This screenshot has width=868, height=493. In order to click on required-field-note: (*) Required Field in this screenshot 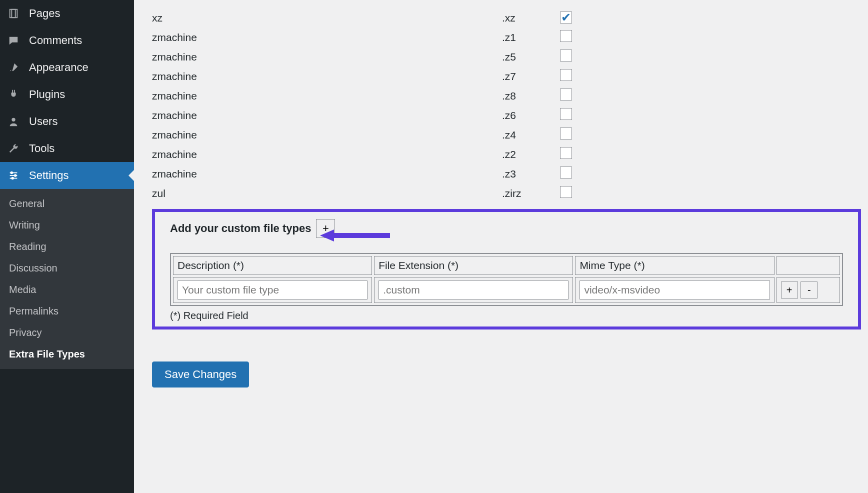, I will do `click(506, 316)`.